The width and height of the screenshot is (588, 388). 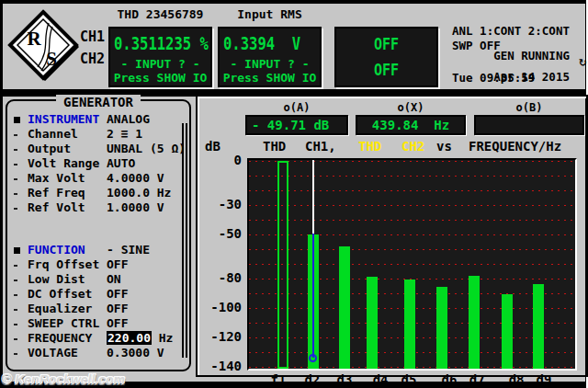 What do you see at coordinates (369, 146) in the screenshot?
I see `legend-trace2-name: THD` at bounding box center [369, 146].